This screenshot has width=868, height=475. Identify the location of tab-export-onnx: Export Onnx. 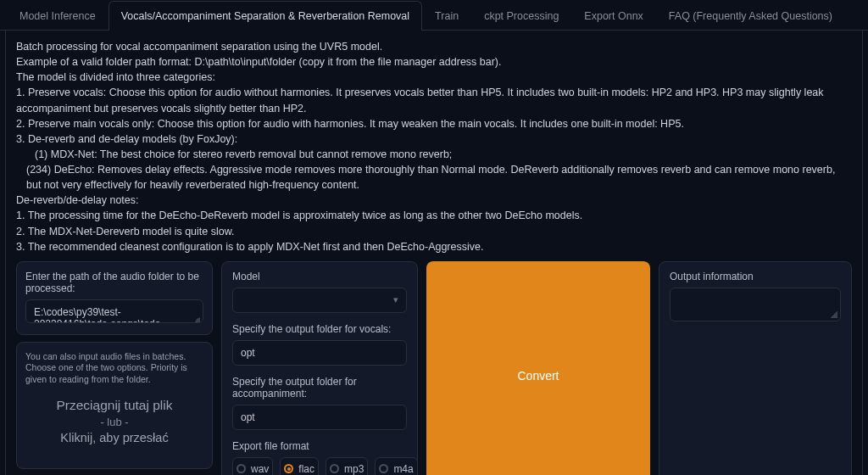
(614, 15).